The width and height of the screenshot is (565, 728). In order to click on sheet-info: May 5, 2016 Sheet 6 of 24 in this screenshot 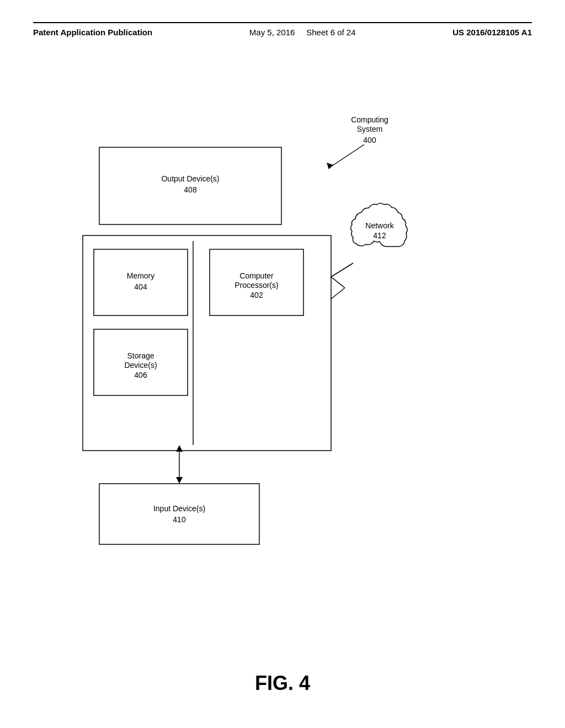, I will do `click(302, 32)`.